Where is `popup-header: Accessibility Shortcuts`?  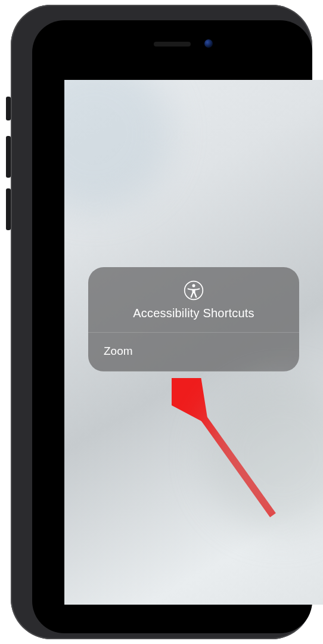 popup-header: Accessibility Shortcuts is located at coordinates (194, 300).